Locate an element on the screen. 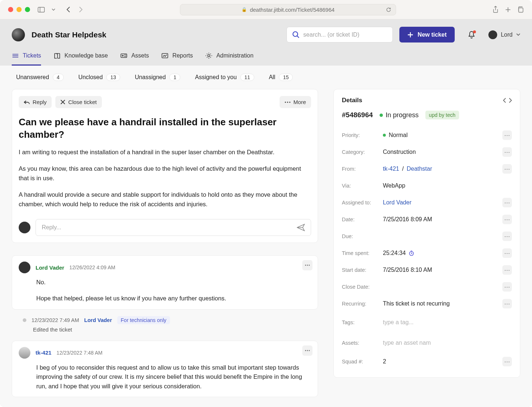 The image size is (532, 407). notifications-button is located at coordinates (472, 35).